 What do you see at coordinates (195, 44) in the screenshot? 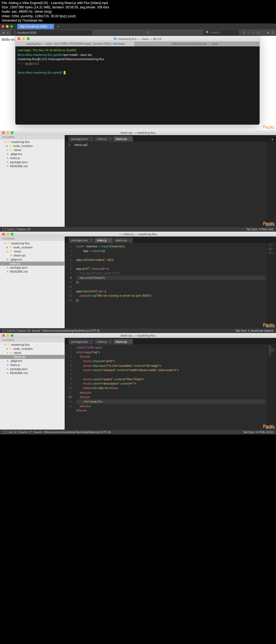
I see `term-tab-2: ~/Sites/courses/mastering-flux — -bash` at bounding box center [195, 44].